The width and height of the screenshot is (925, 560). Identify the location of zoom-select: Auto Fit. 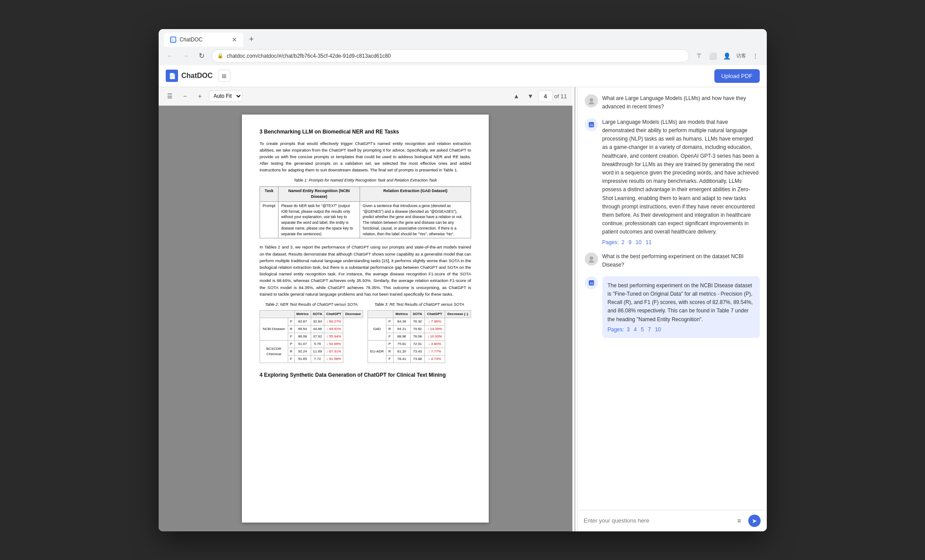
(226, 96).